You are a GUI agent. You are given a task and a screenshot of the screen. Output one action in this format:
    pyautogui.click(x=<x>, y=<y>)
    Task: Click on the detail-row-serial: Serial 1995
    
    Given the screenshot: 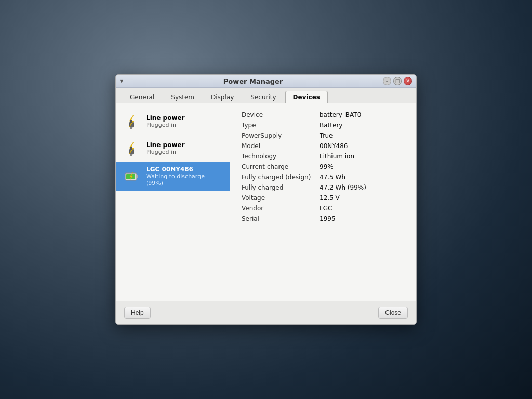 What is the action you would take?
    pyautogui.click(x=323, y=219)
    